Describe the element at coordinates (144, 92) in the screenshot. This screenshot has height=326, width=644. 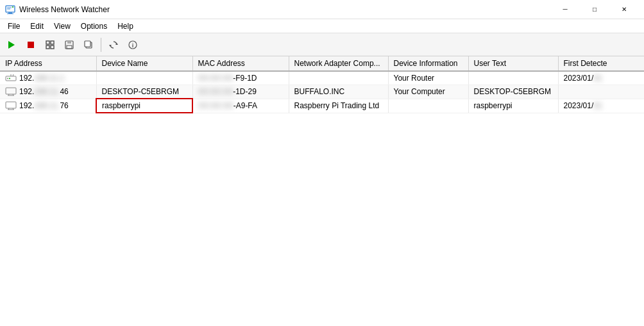
I see `cell-device: DESKTOP-C5EBRGM` at that location.